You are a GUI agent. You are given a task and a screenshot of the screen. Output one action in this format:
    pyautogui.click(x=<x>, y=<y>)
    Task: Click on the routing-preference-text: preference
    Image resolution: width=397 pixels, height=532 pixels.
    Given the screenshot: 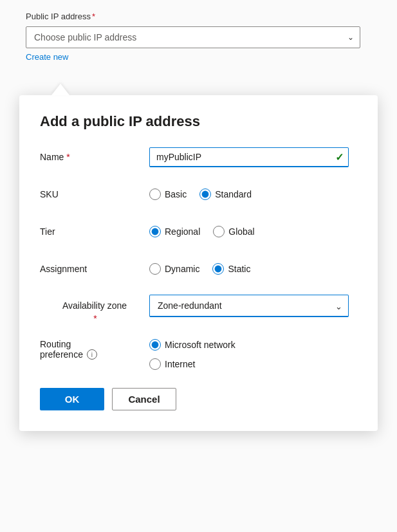 What is the action you would take?
    pyautogui.click(x=62, y=354)
    